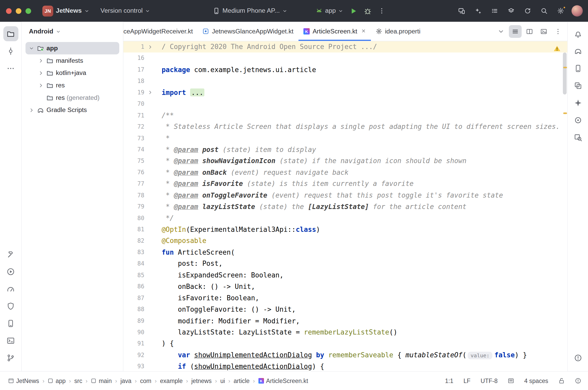 This screenshot has height=390, width=588. What do you see at coordinates (72, 73) in the screenshot?
I see `tree-item-kotlin-java: kotlin+java` at bounding box center [72, 73].